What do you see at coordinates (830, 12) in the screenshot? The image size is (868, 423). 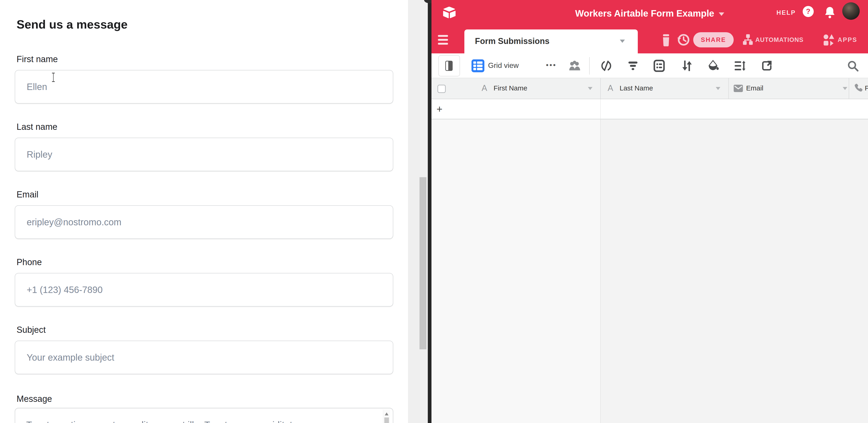 I see `notifications-bell-icon` at bounding box center [830, 12].